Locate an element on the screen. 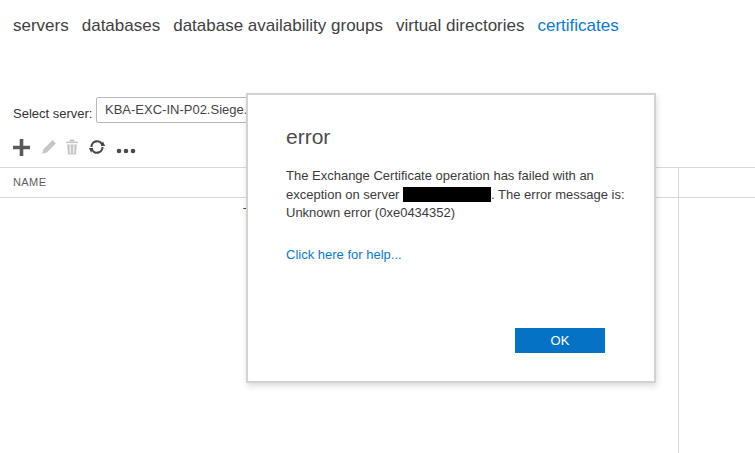 Image resolution: width=755 pixels, height=453 pixels. ellipsis-icon is located at coordinates (126, 149).